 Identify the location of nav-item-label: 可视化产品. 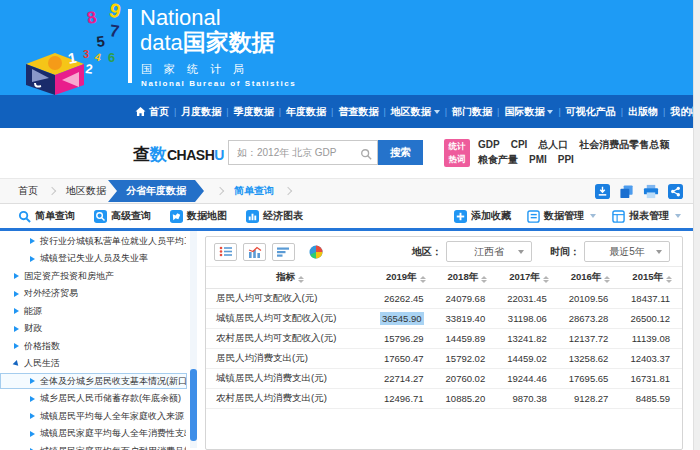
(591, 112).